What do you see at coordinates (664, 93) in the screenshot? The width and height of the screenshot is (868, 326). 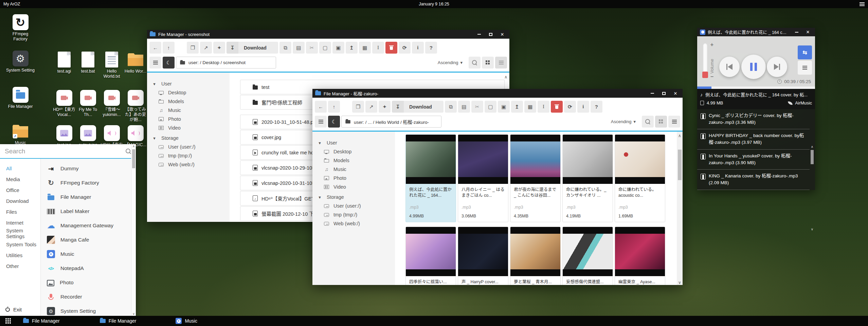 I see `maximize-button` at bounding box center [664, 93].